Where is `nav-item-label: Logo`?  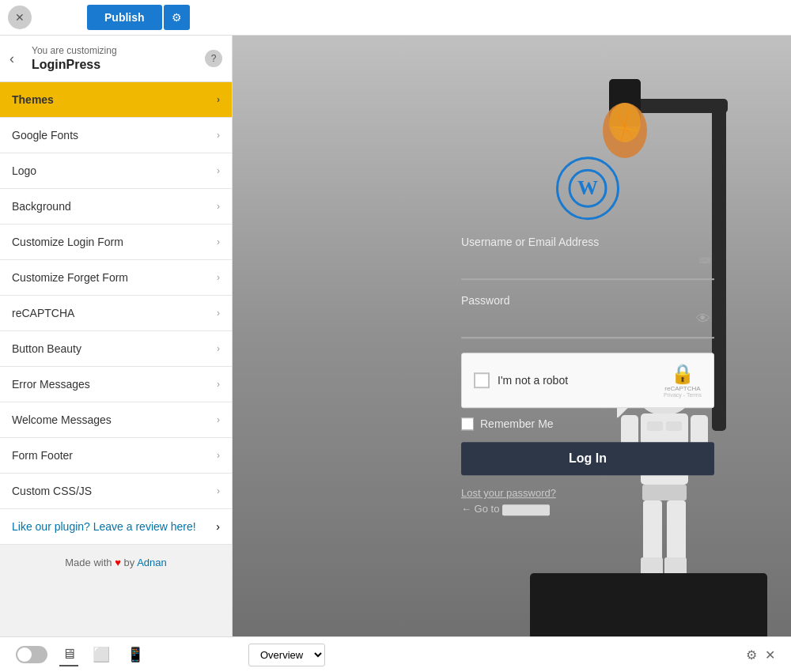 nav-item-label: Logo is located at coordinates (24, 171).